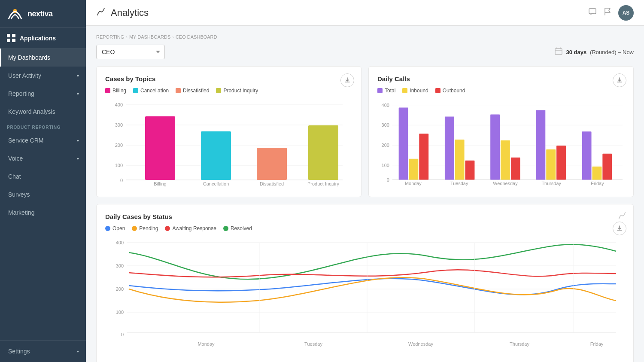  Describe the element at coordinates (43, 94) in the screenshot. I see `sidebar-item-reporting: Reporting ▾` at that location.